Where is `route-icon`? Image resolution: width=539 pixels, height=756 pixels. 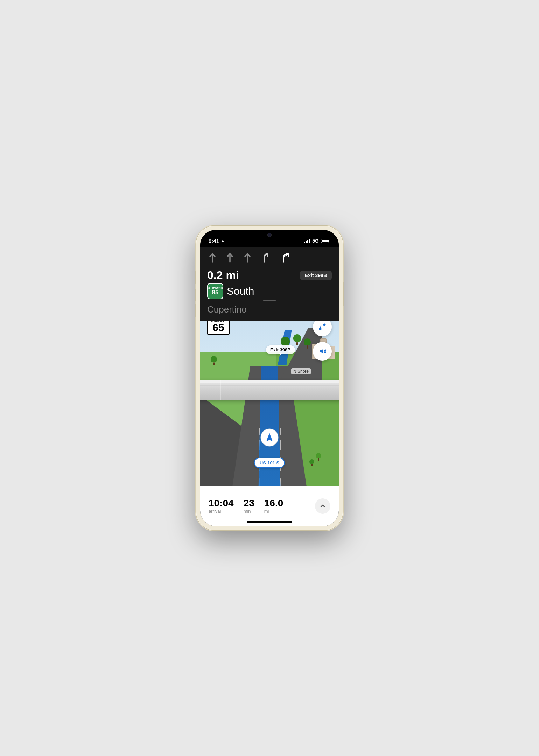 route-icon is located at coordinates (322, 327).